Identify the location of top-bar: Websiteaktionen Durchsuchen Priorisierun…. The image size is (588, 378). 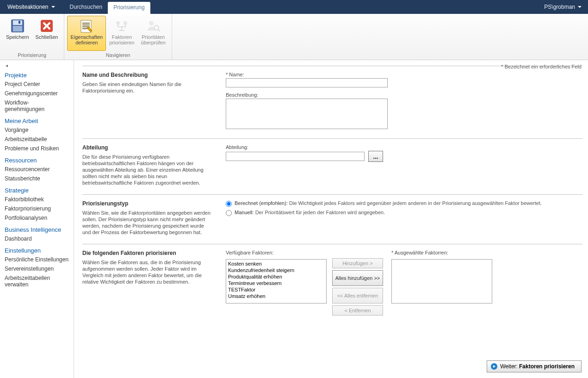
(294, 7).